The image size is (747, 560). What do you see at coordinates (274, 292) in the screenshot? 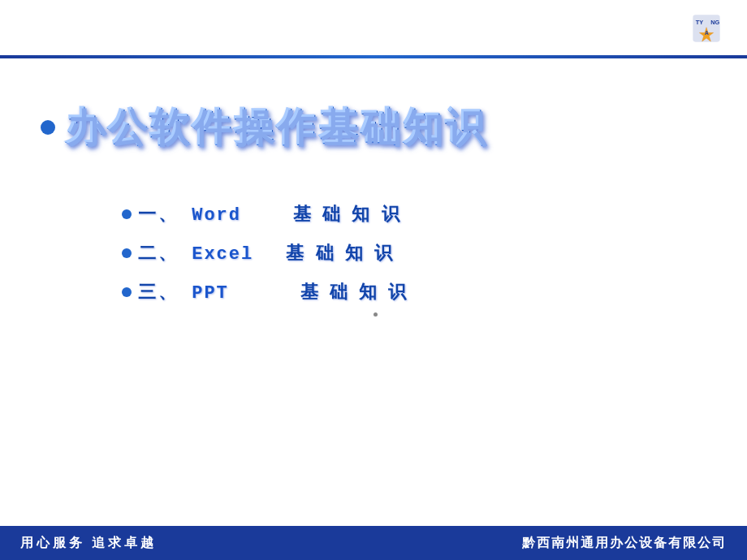
I see `sub-item-text-3: 三、 PPT 基 础 知 识` at bounding box center [274, 292].